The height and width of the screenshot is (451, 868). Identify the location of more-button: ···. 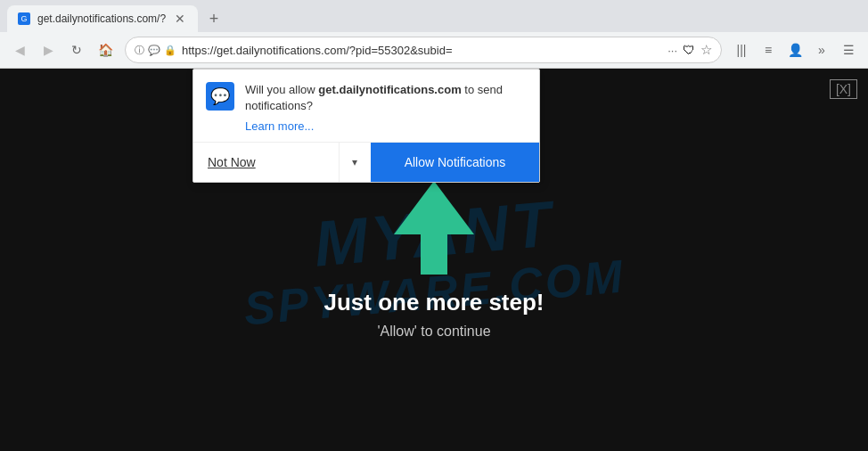
(672, 50).